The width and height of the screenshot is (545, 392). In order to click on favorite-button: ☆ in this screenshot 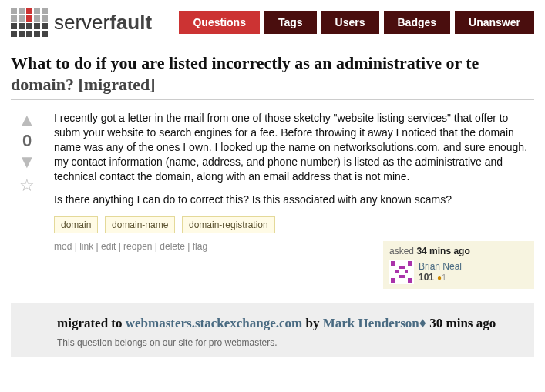, I will do `click(27, 186)`.